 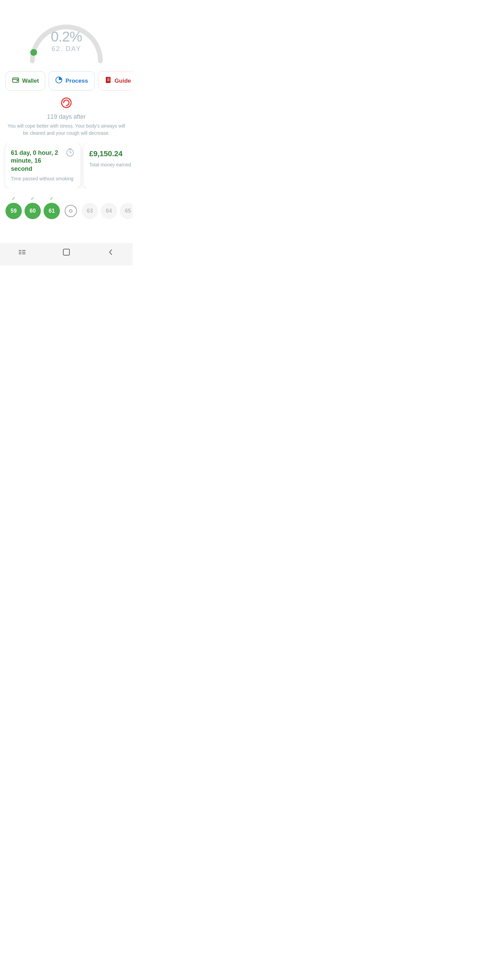 What do you see at coordinates (33, 199) in the screenshot?
I see `check-60: ✓` at bounding box center [33, 199].